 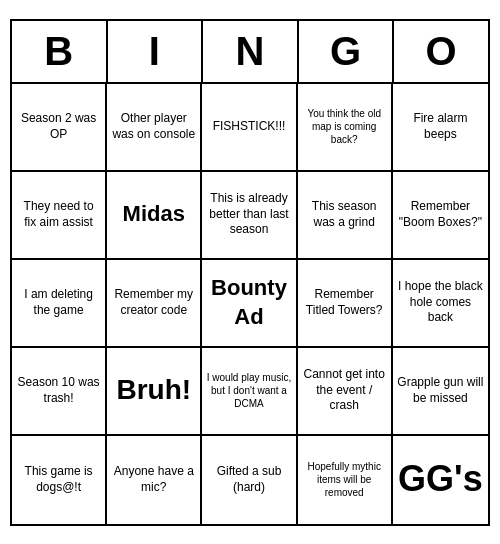 I want to click on bingo-cell-3: You think the old map is coming back?, so click(x=346, y=128).